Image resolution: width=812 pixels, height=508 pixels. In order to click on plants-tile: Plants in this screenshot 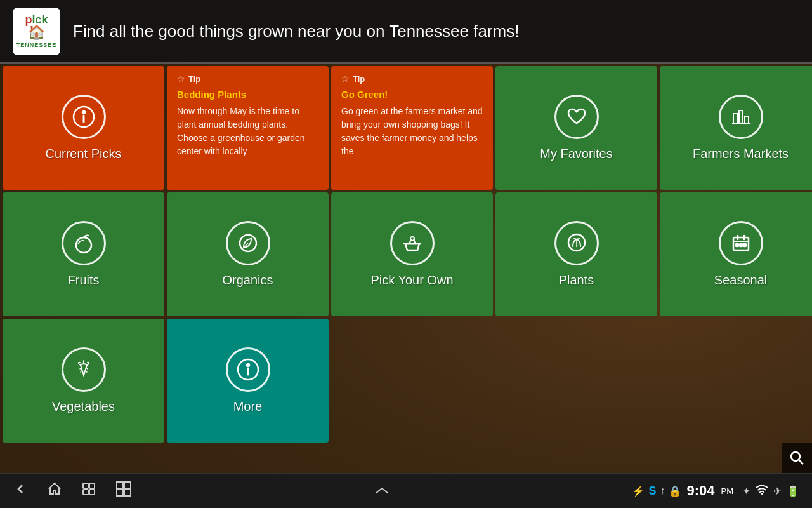, I will do `click(576, 254)`.